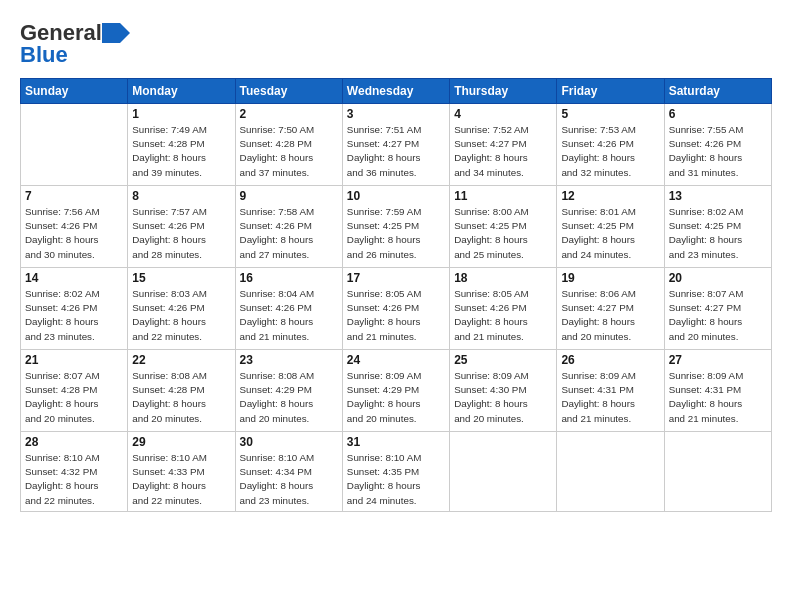 The image size is (792, 612). Describe the element at coordinates (182, 145) in the screenshot. I see `calendar-cell: 1Sunrise: 7:49 AMSunset: 4:28 PMDaylight…` at that location.